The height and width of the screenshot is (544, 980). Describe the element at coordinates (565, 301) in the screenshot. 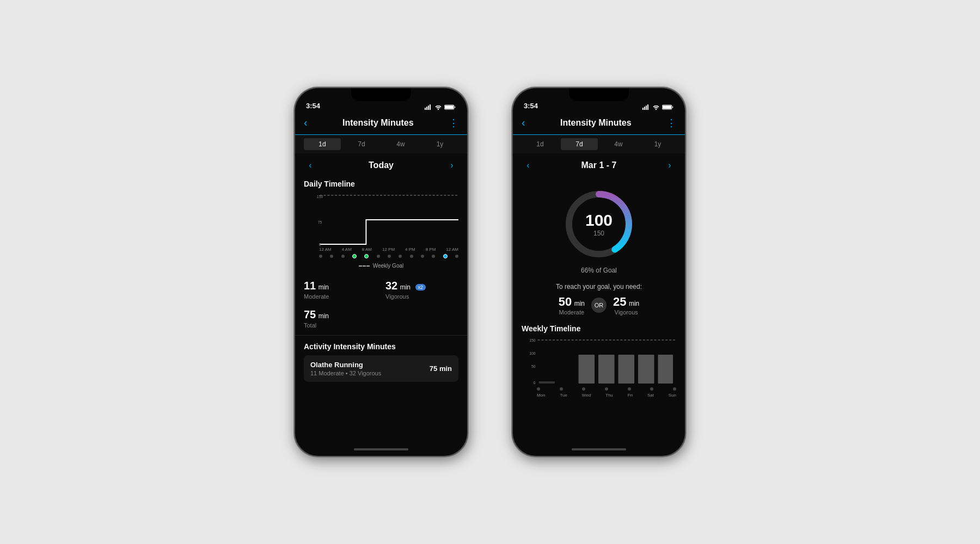

I see `goal-moderate-value: 50` at that location.